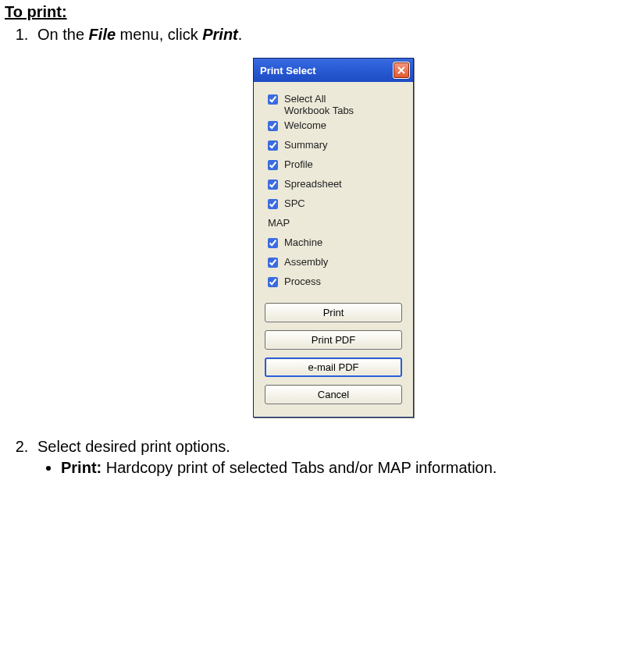  What do you see at coordinates (303, 242) in the screenshot?
I see `checkbox-machine-label: Machine` at bounding box center [303, 242].